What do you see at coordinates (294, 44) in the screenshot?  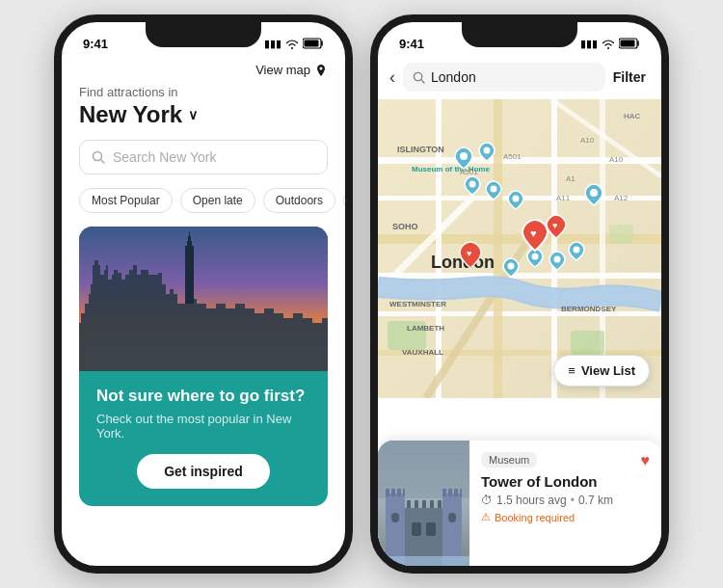 I see `status-icons-1: ▮▮▮` at bounding box center [294, 44].